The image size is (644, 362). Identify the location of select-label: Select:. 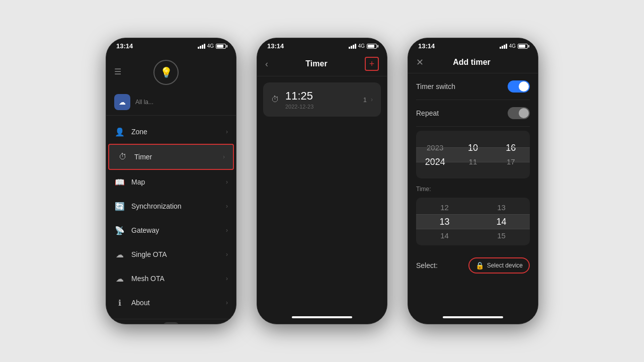
(427, 265).